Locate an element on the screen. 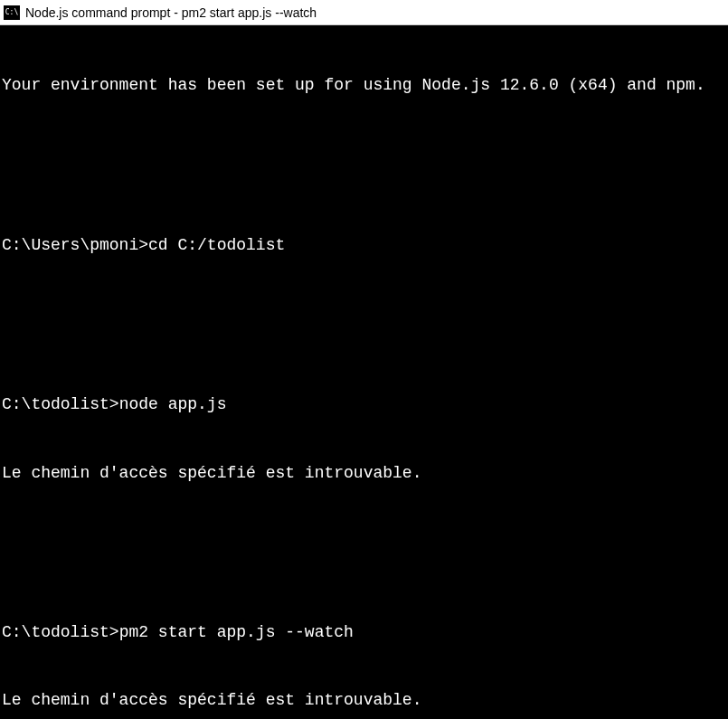  cmd-icon: C:\ is located at coordinates (12, 13).